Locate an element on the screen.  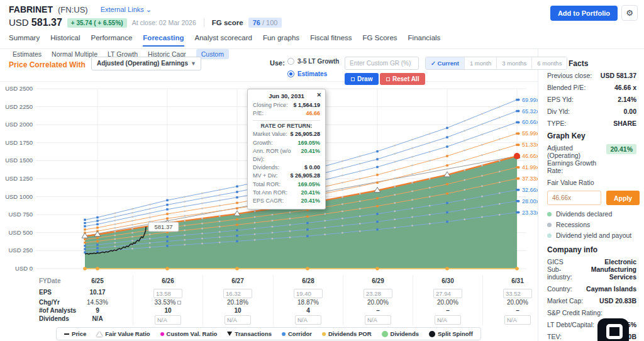
tab-summary: Summary is located at coordinates (24, 40).